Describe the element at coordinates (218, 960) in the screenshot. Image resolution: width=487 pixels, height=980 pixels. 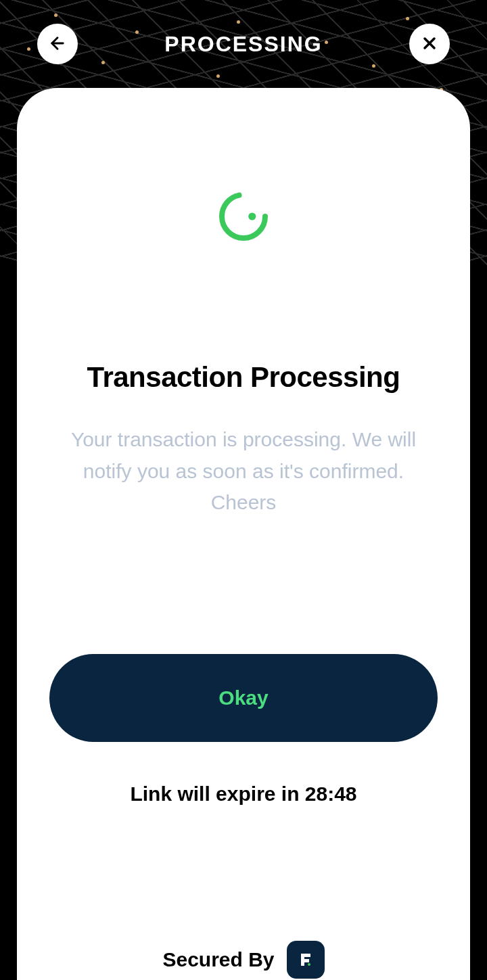
I see `secured-label: Secured By` at that location.